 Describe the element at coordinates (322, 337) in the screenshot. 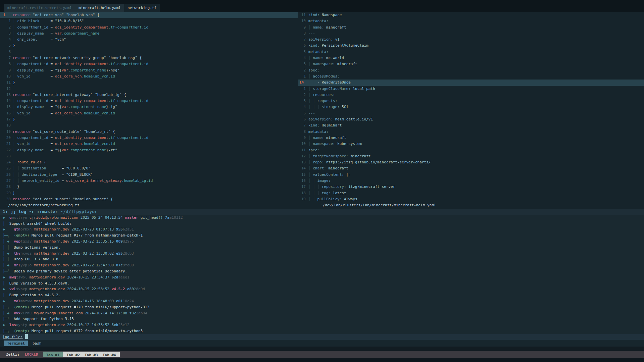

I see `terminal-prompt-row: log file:` at that location.